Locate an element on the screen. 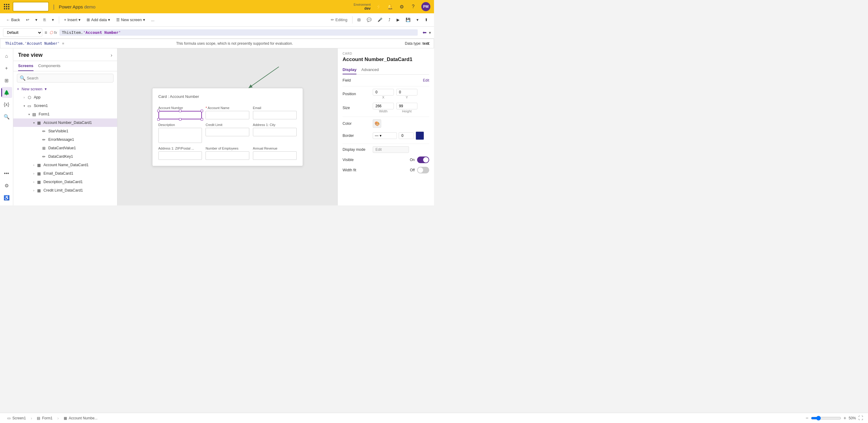 The width and height of the screenshot is (868, 423). field-edit-button: Edit is located at coordinates (426, 80).